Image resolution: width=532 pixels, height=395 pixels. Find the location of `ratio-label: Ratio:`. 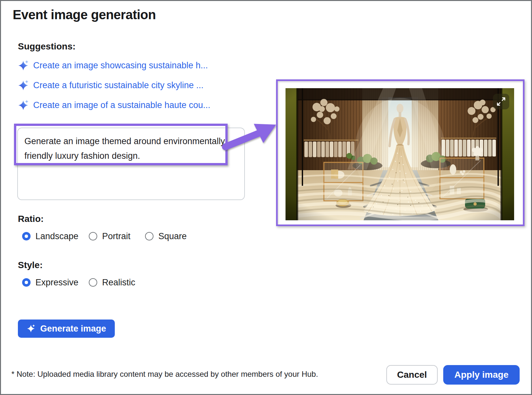

ratio-label: Ratio: is located at coordinates (31, 219).